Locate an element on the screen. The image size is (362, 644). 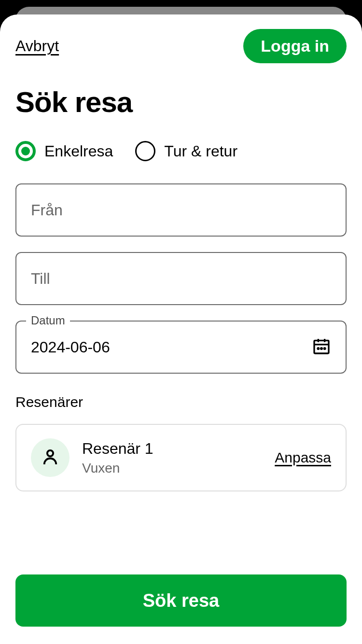
travellers-section-label: Resenärer is located at coordinates (181, 402).